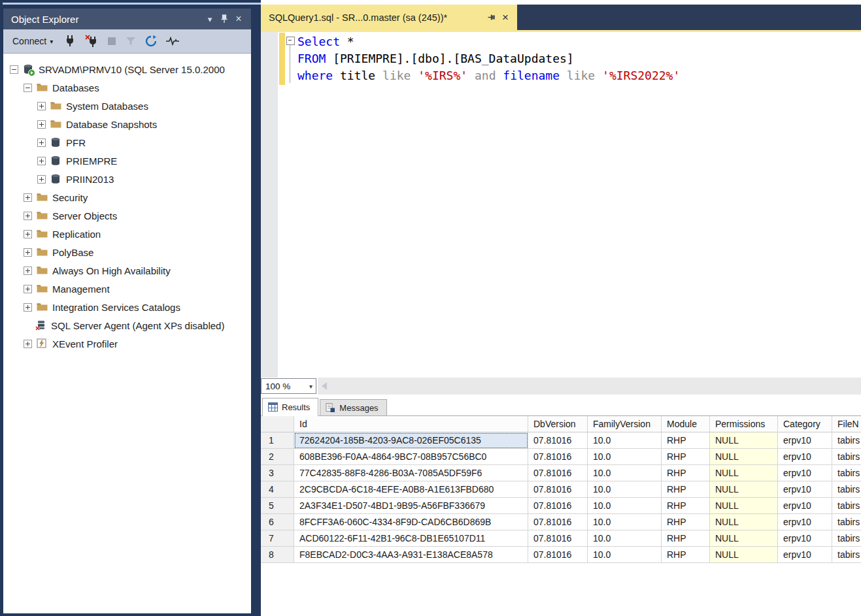  What do you see at coordinates (277, 538) in the screenshot?
I see `row-number: 7` at bounding box center [277, 538].